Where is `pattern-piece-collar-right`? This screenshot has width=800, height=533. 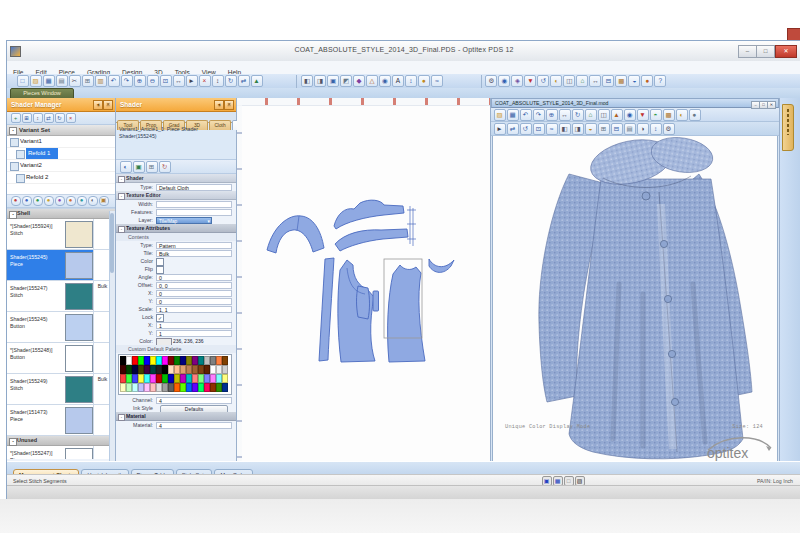
pattern-piece-collar-right is located at coordinates (442, 266).